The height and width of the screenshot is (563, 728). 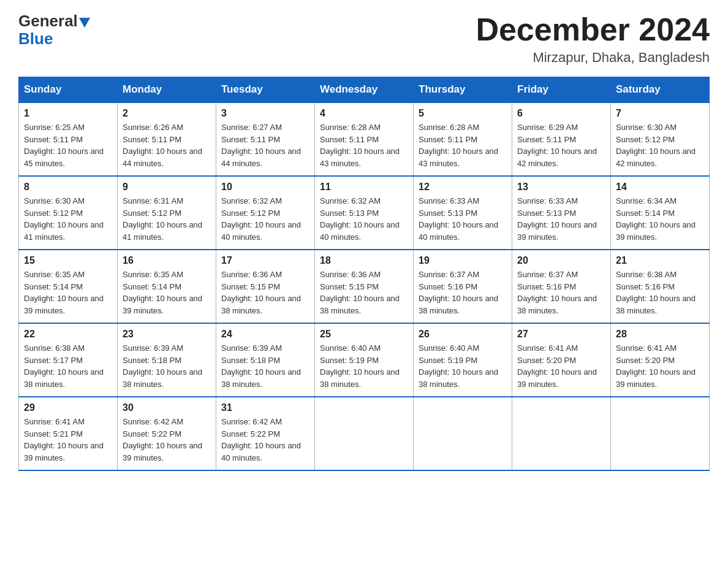 I want to click on calendar-cell: 13 Sunrise: 6:33 AM Sunset: 5:13 PM Dayl…, so click(x=561, y=213).